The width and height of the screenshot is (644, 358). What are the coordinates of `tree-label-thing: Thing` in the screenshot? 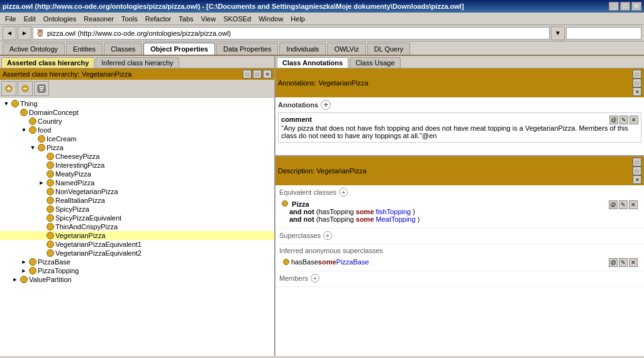 It's located at (29, 104).